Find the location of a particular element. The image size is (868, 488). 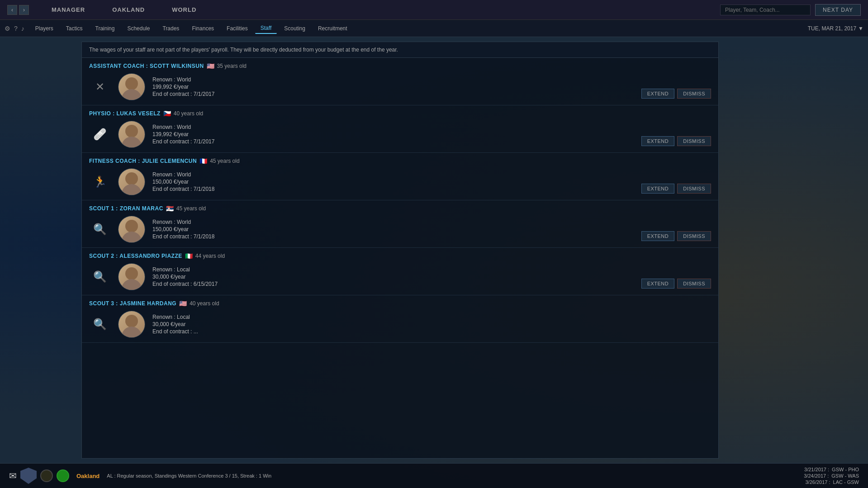

staff-contract-fitness-coach: End of contract : 7/1/2018 is located at coordinates (184, 189).